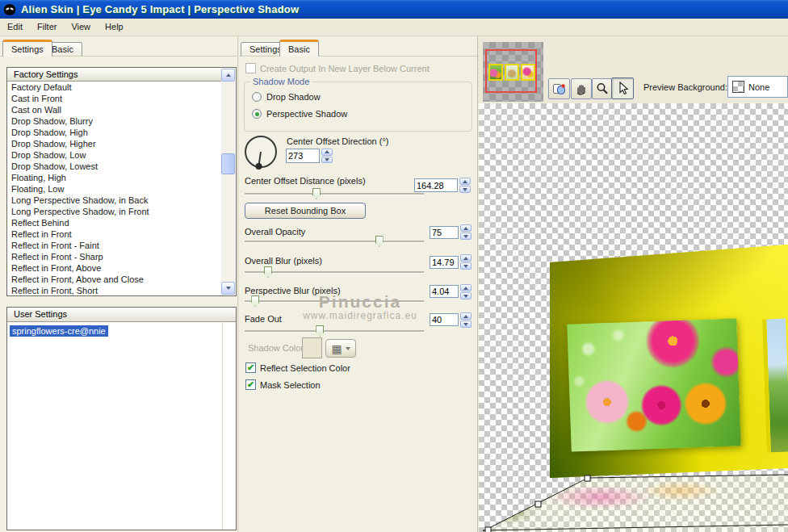 The width and height of the screenshot is (788, 532). I want to click on selected-user-preset: springflowers-cre@nnie, so click(59, 331).